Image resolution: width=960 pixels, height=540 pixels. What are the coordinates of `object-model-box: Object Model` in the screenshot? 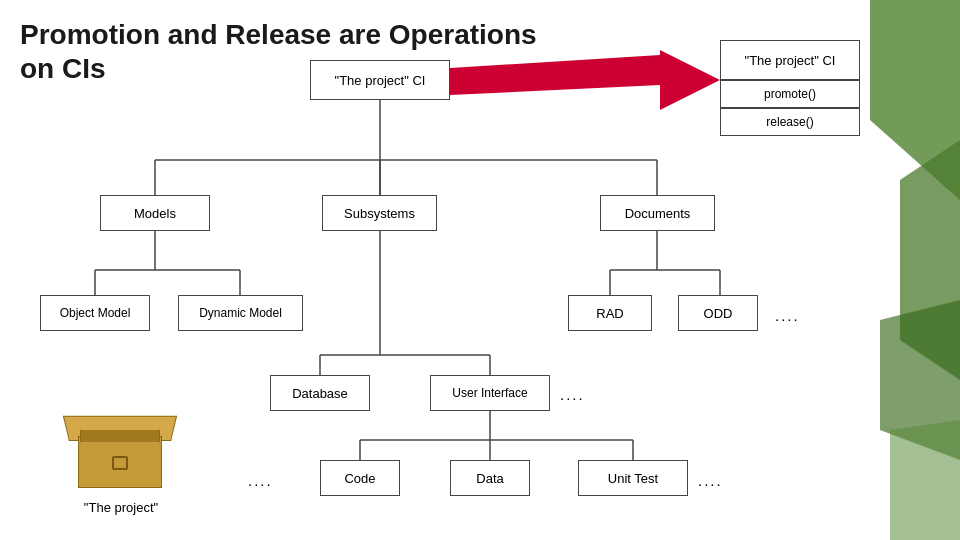 It's located at (95, 313).